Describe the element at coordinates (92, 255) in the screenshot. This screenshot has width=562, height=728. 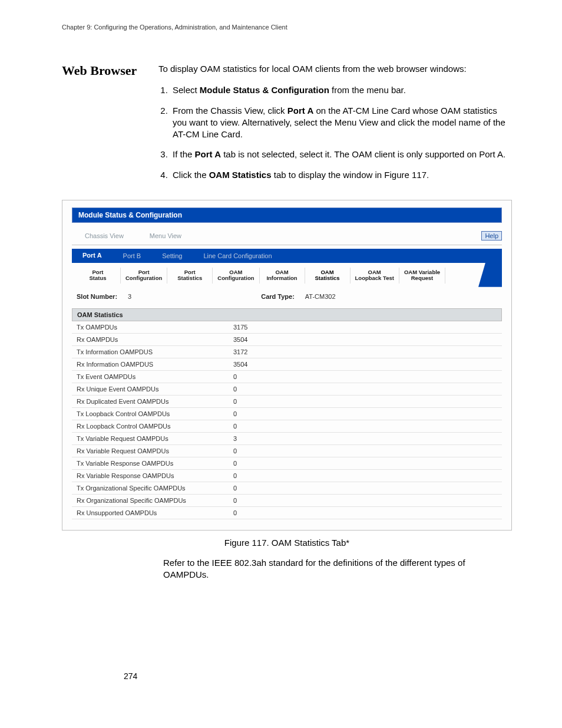
I see `tab-port-a: Port A` at that location.